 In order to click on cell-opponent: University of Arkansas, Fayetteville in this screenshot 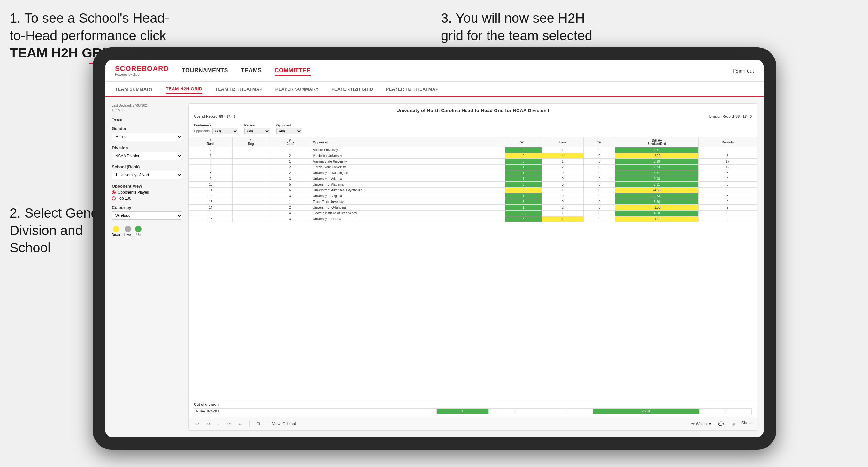, I will do `click(408, 190)`.